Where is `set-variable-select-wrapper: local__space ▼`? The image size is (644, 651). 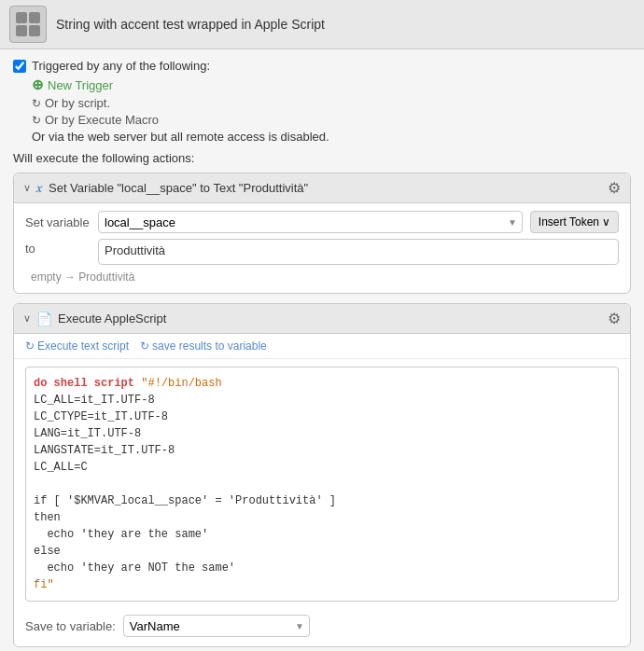 set-variable-select-wrapper: local__space ▼ is located at coordinates (310, 222).